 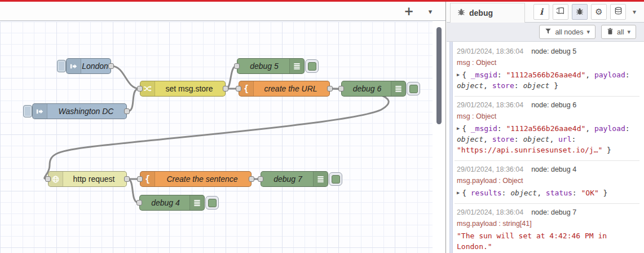 What do you see at coordinates (461, 13) in the screenshot?
I see `bug-icon` at bounding box center [461, 13].